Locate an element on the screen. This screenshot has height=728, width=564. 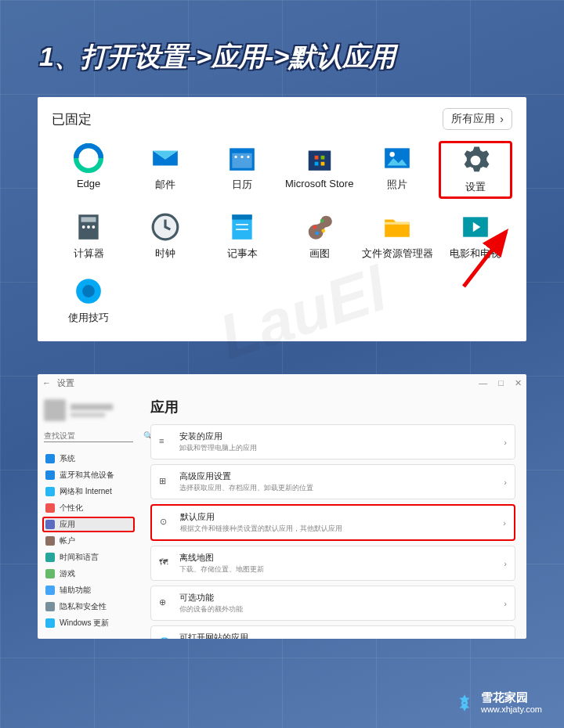
app-邮件: 邮件 is located at coordinates (165, 170).